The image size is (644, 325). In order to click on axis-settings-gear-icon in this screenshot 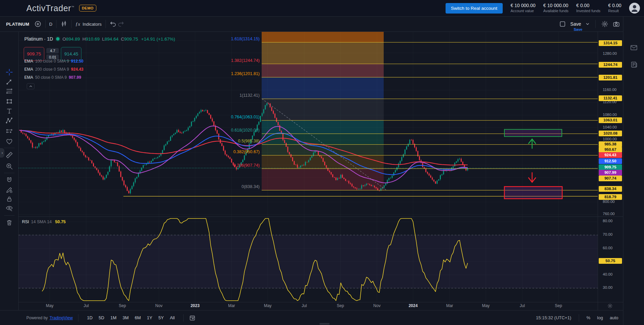, I will do `click(610, 306)`.